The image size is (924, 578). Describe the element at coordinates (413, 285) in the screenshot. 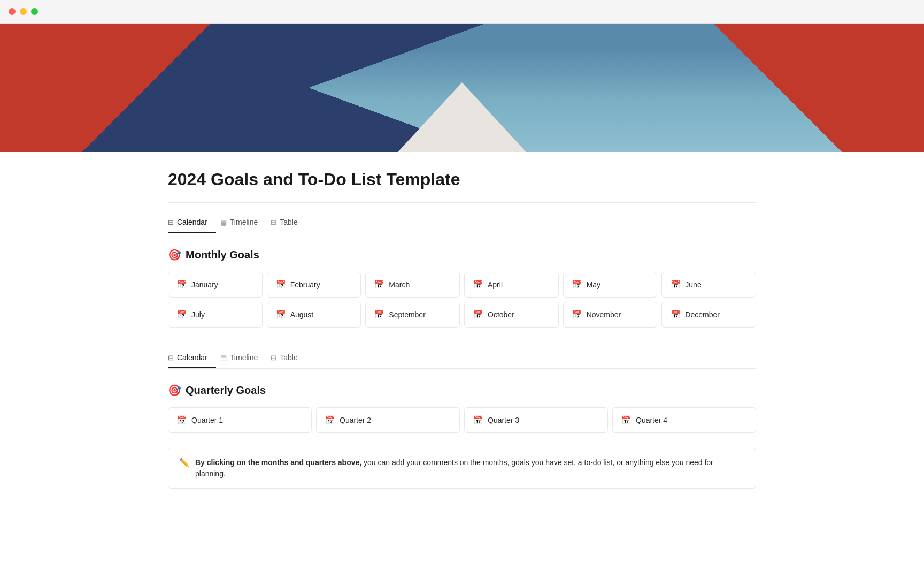

I see `month-card-march: 📅 March` at that location.